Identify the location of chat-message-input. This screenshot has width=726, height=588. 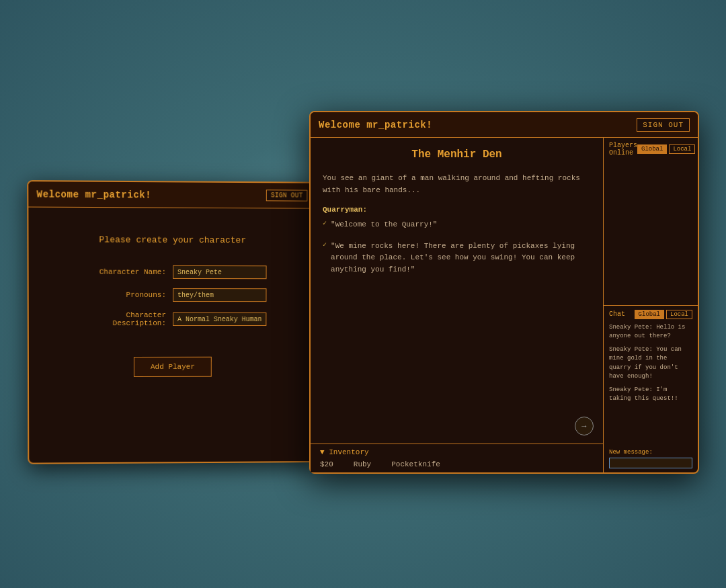
(651, 463).